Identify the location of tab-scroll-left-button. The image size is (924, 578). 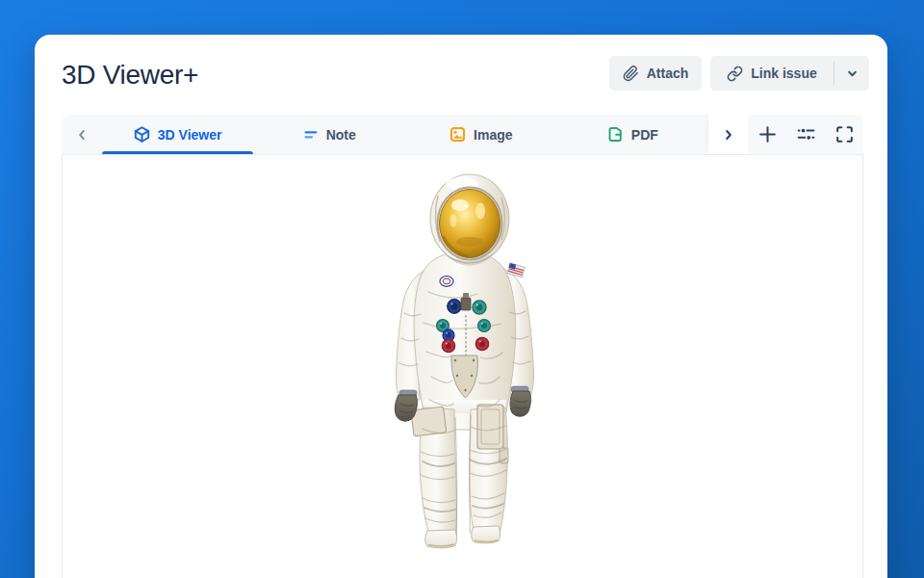
(82, 135).